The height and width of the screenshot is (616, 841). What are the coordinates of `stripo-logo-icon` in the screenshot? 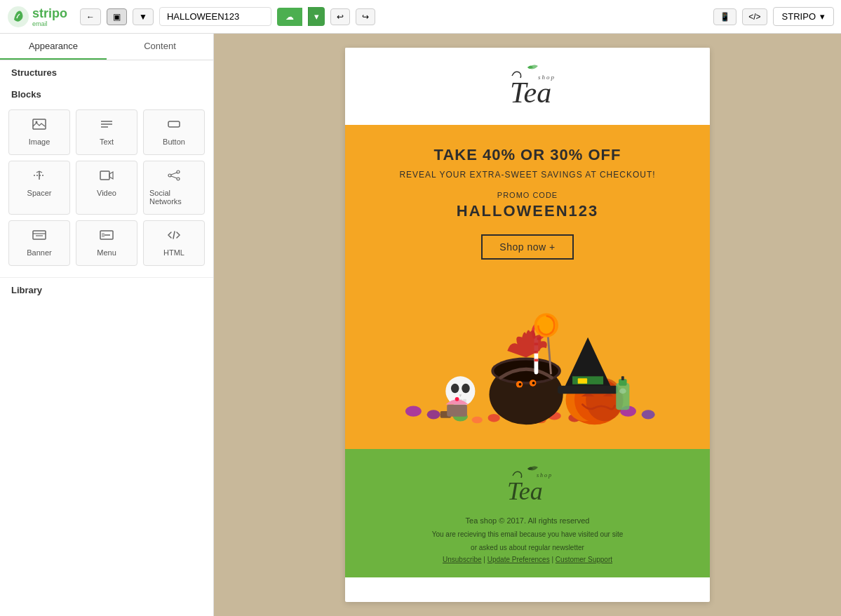 It's located at (18, 17).